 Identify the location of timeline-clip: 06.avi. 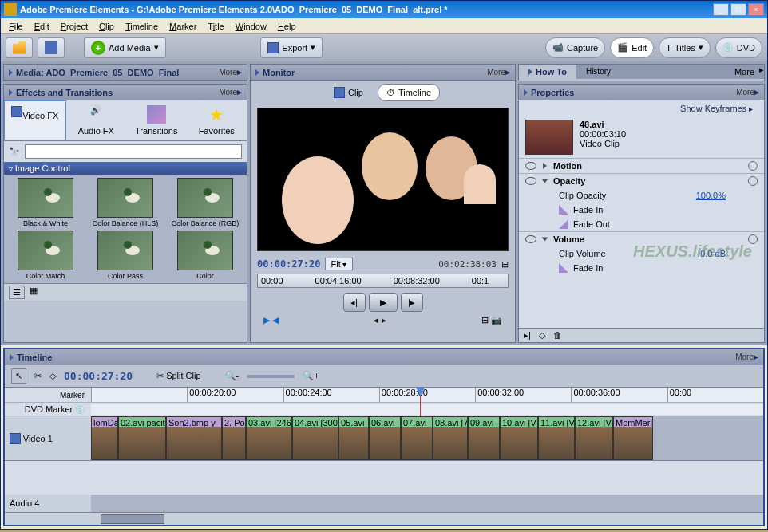
(385, 439).